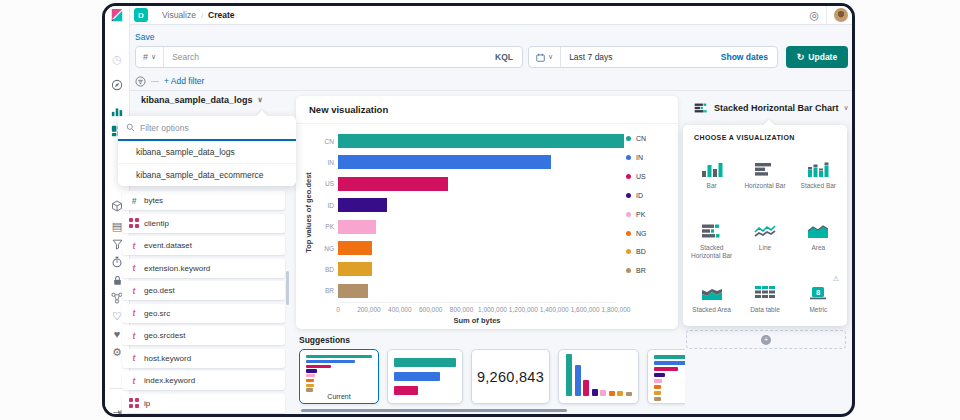 Image resolution: width=960 pixels, height=420 pixels. What do you see at coordinates (184, 81) in the screenshot?
I see `add-filter-button: + Add filter` at bounding box center [184, 81].